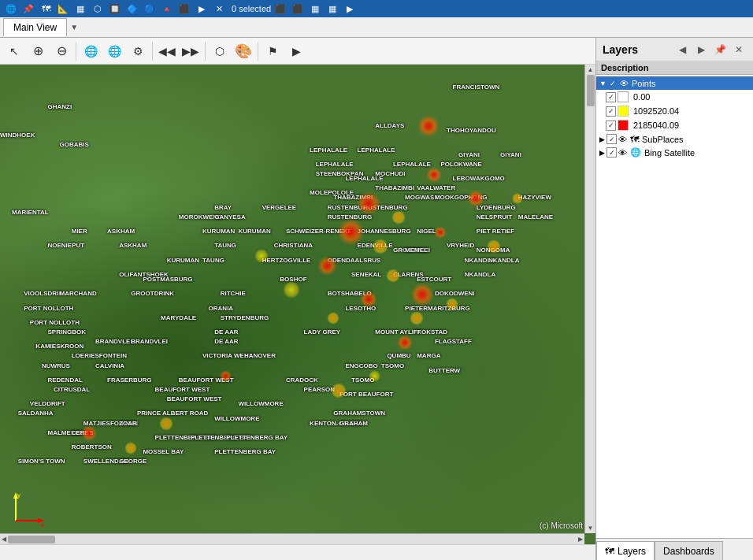 This screenshot has width=753, height=560. I want to click on toolbar-icon-16: ▦, so click(315, 9).